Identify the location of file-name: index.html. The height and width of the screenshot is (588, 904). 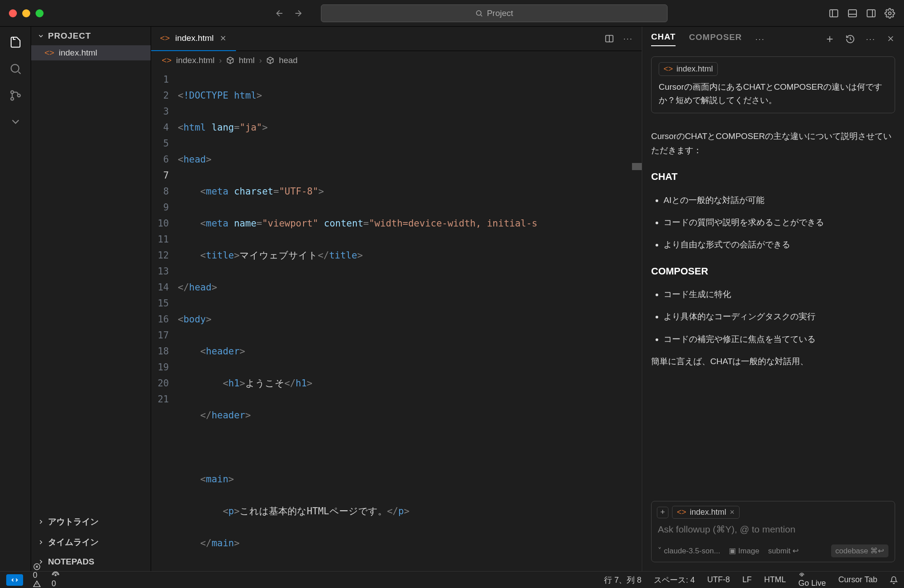
(78, 53).